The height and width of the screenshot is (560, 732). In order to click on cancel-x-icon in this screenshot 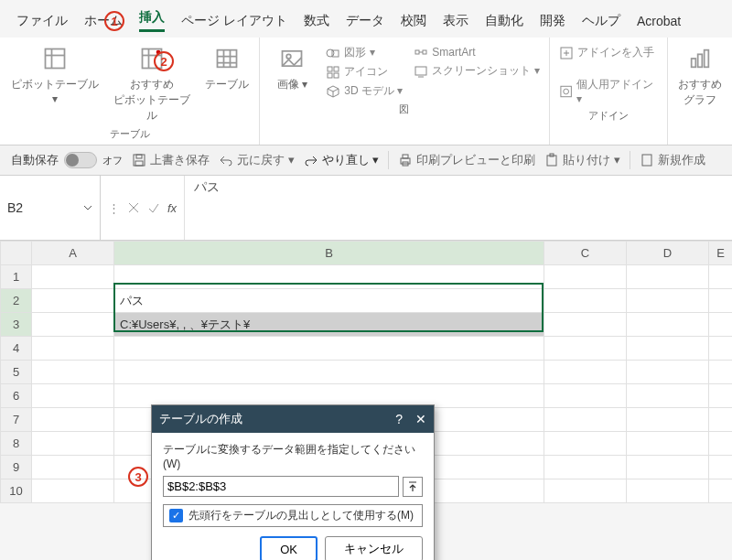, I will do `click(134, 208)`.